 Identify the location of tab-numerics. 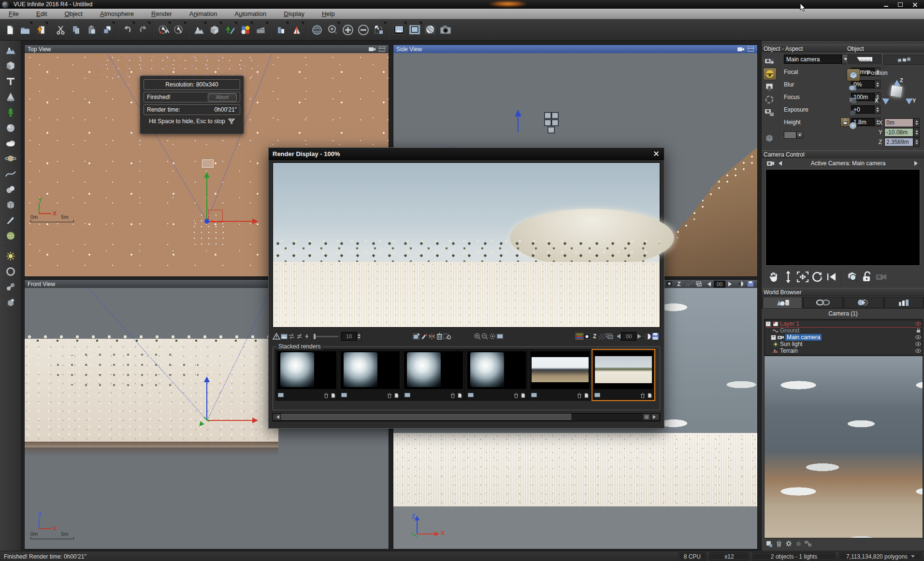
(904, 60).